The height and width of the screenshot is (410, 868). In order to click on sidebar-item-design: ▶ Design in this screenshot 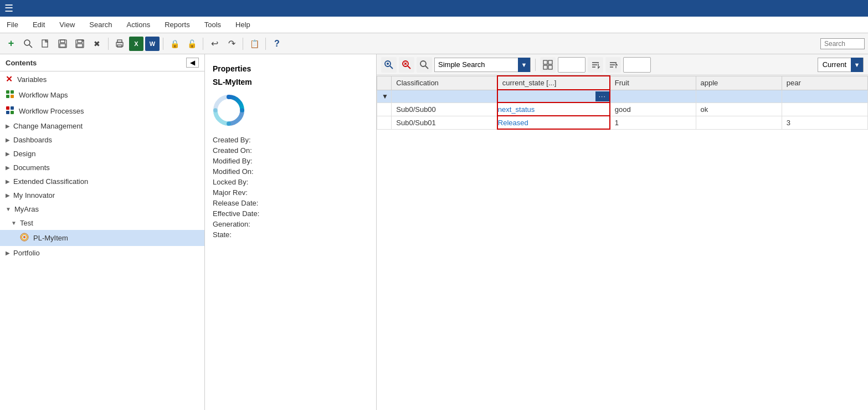, I will do `click(102, 154)`.